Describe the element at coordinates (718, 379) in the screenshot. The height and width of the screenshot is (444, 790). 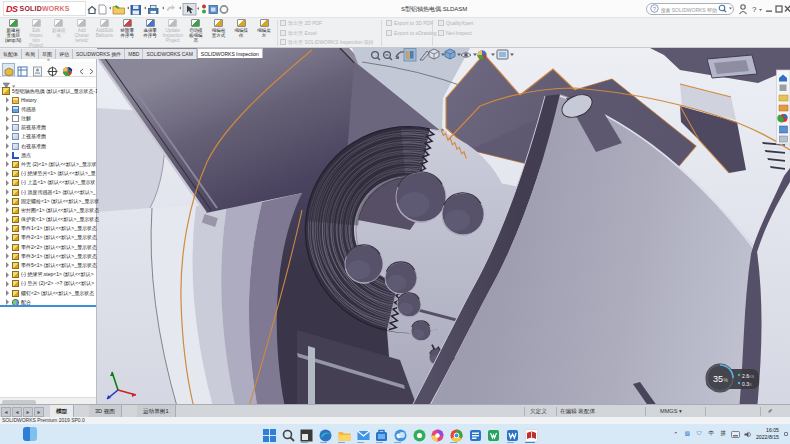
I see `svg-text: 35` at that location.